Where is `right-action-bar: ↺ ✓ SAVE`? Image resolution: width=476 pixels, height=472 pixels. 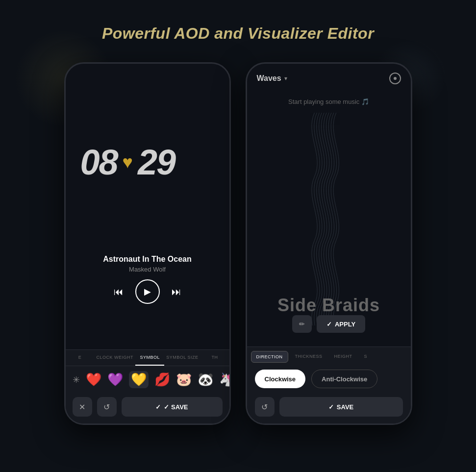
right-action-bar: ↺ ✓ SAVE is located at coordinates (329, 409).